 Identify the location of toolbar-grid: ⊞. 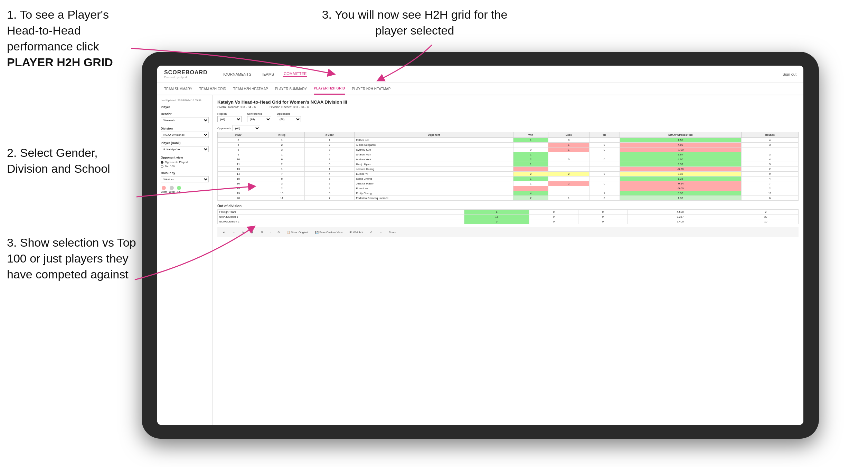
(252, 232).